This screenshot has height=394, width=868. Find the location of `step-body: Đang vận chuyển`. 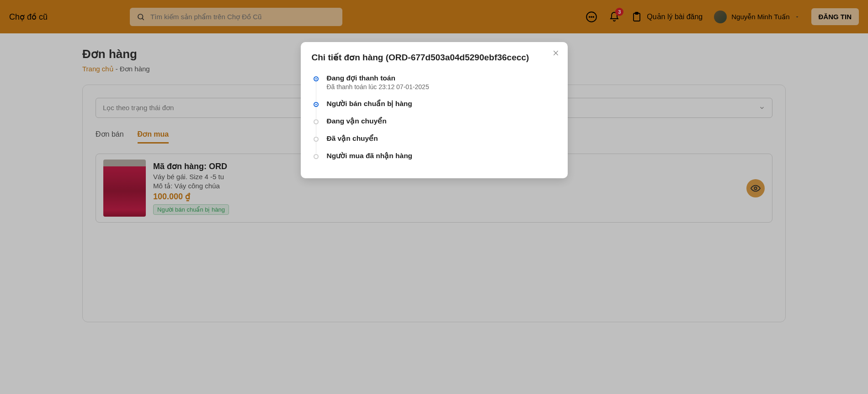

step-body: Đang vận chuyển is located at coordinates (442, 121).